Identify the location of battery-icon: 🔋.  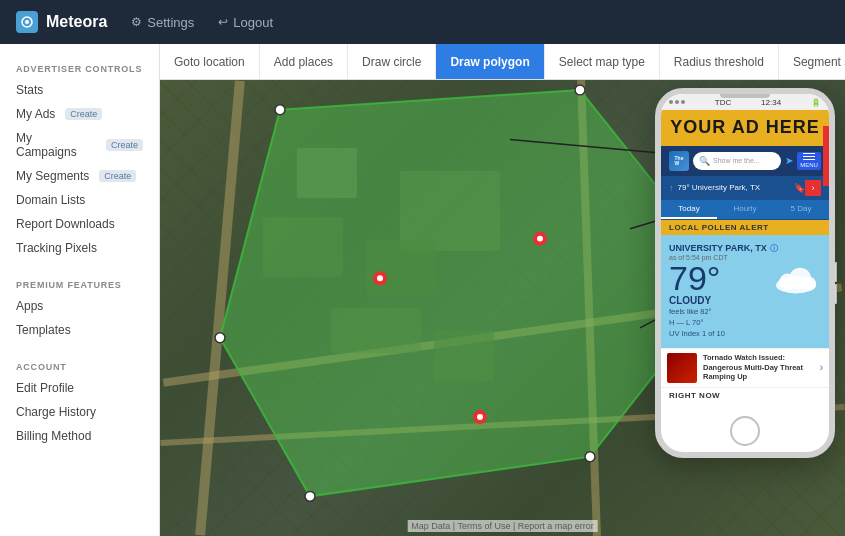
(816, 102).